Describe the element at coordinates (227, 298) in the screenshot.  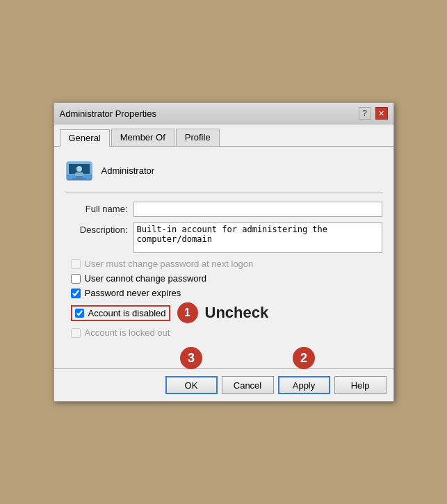
I see `checkboxes-section: User must change password at next logon …` at that location.